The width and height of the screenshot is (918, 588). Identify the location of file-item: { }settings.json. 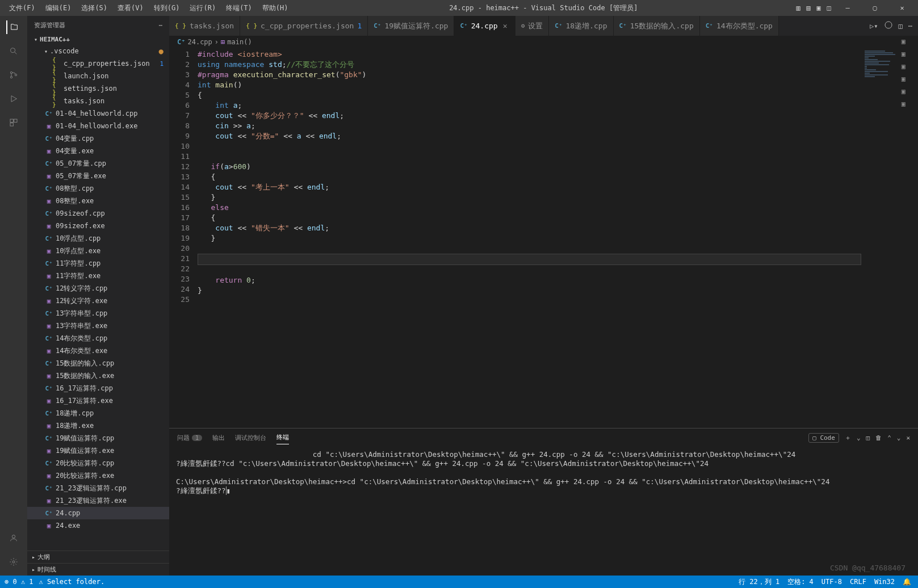
(98, 89).